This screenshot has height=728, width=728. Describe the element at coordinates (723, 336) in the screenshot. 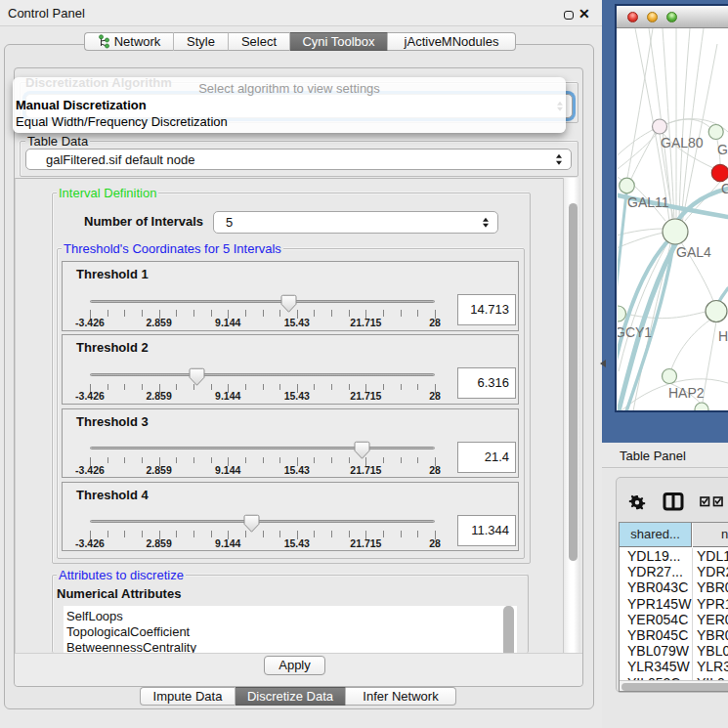

I see `svg-text: HA` at that location.